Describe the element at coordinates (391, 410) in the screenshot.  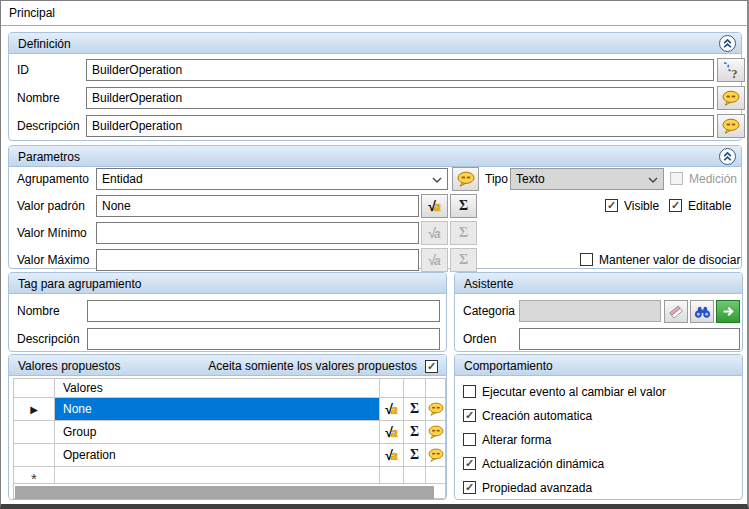
I see `formula-icon: √a` at that location.